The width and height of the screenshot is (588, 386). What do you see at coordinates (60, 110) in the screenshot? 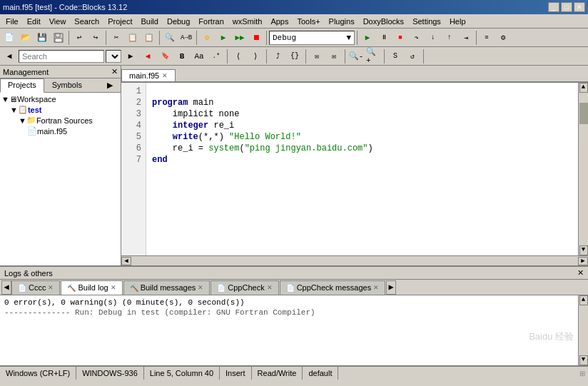
I see `tree-test: ▼ 📋 test` at bounding box center [60, 110].